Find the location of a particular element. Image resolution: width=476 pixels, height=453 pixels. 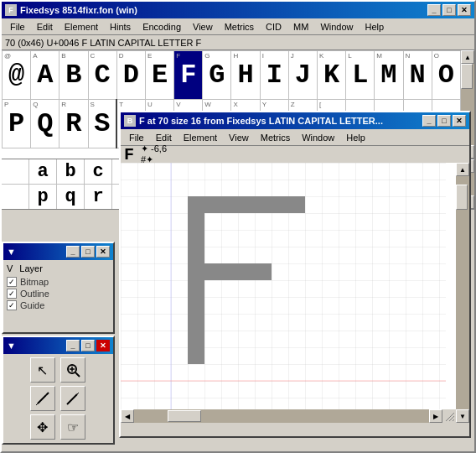

letter-minimize-btn: _ is located at coordinates (429, 121).